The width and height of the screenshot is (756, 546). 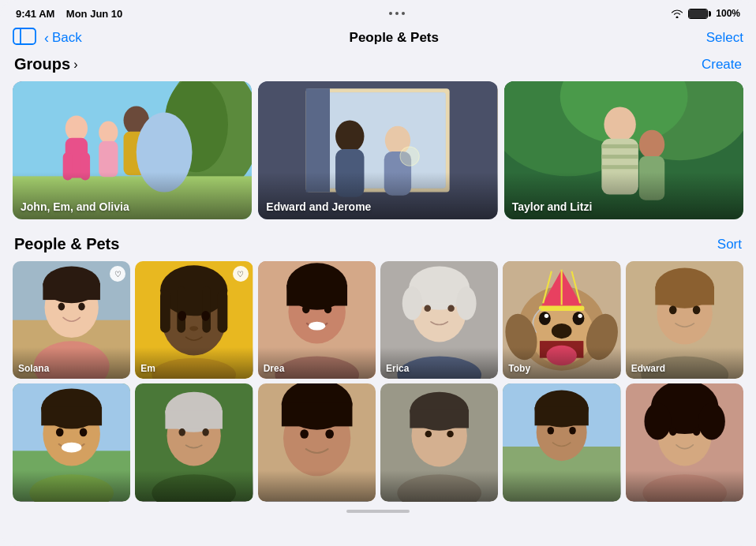 What do you see at coordinates (95, 14) in the screenshot?
I see `date-display: Mon Jun 10` at bounding box center [95, 14].